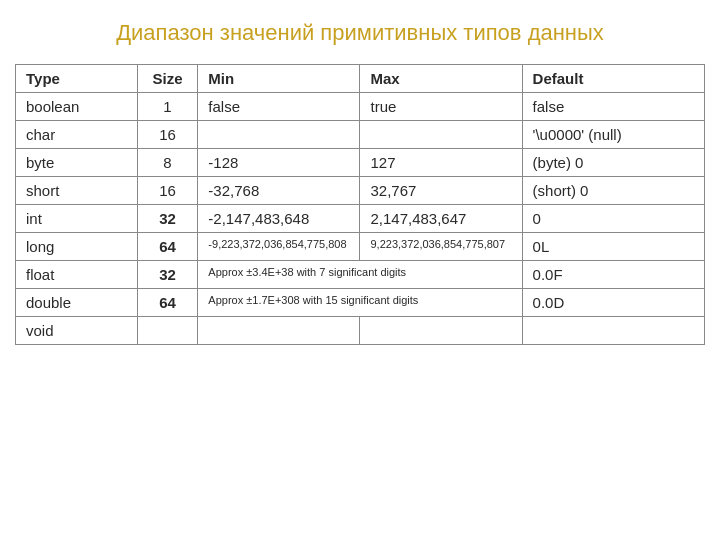 This screenshot has height=540, width=720. What do you see at coordinates (441, 163) in the screenshot?
I see `cell-max: 127` at bounding box center [441, 163].